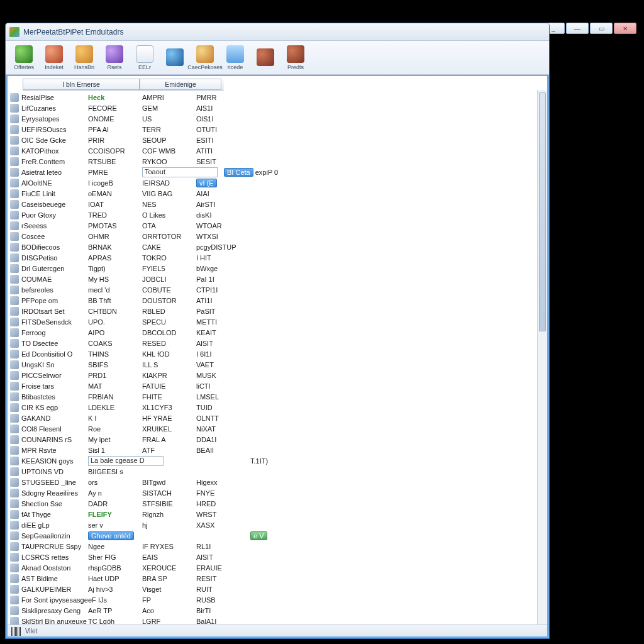 This screenshot has height=644, width=644. Describe the element at coordinates (277, 108) in the screenshot. I see `table-row: LifCuzanesFECOREGEMAlS1I` at that location.